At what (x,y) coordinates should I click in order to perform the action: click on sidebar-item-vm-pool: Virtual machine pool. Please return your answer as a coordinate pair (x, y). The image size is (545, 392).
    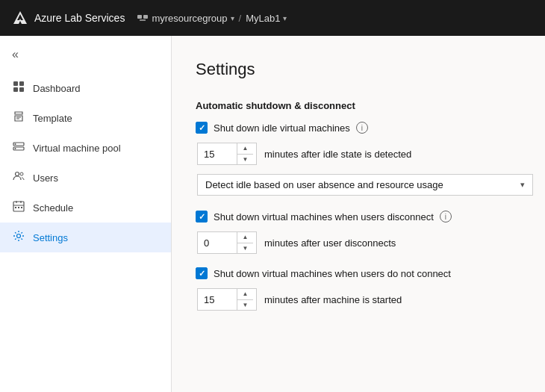
    Looking at the image, I should click on (85, 148).